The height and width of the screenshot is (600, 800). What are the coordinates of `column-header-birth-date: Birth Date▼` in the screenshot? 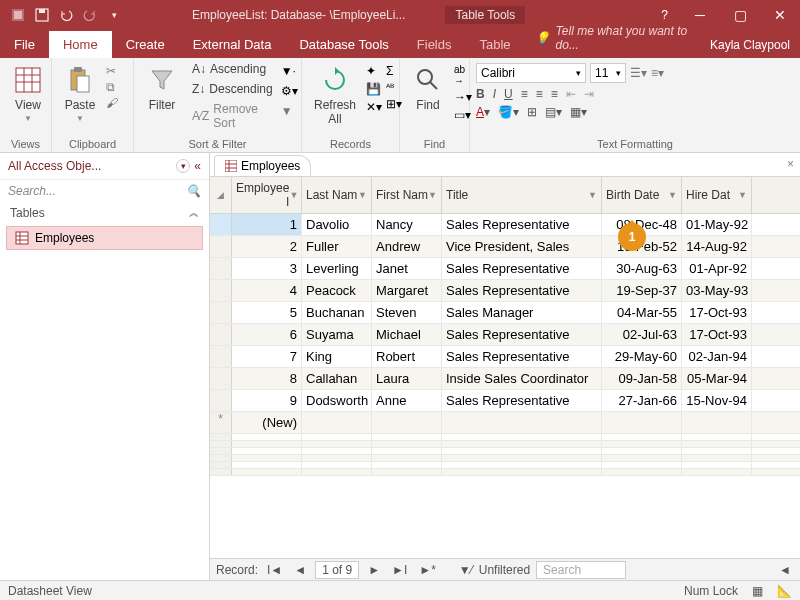 It's located at (642, 195).